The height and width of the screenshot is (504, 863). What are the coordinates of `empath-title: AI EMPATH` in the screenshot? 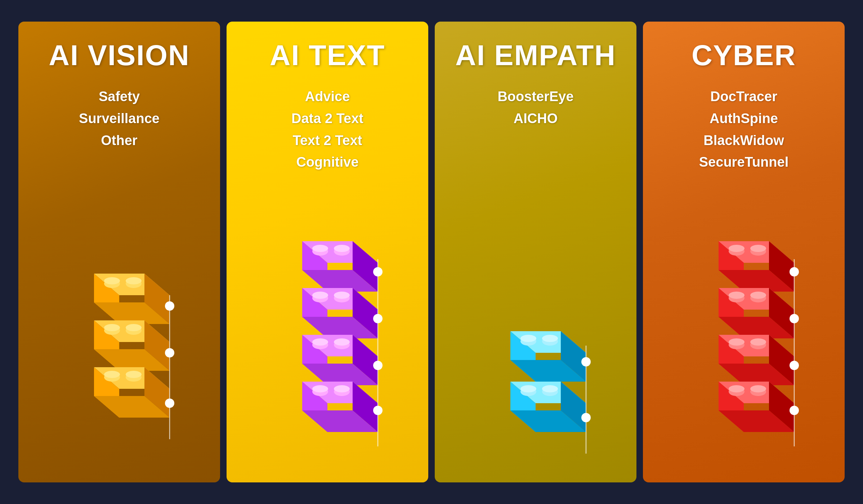 It's located at (536, 55).